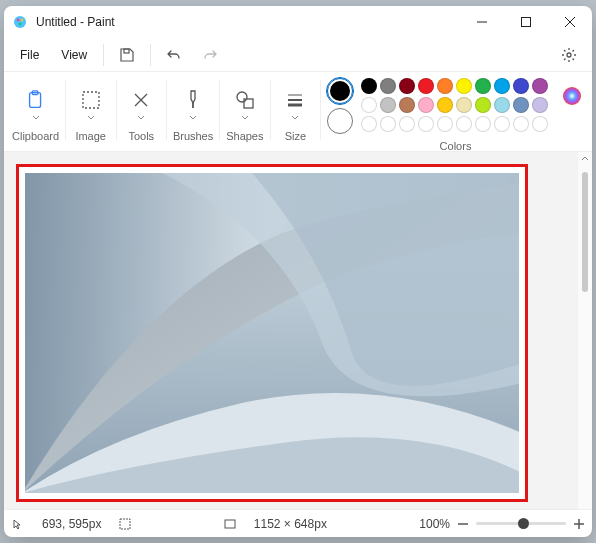  Describe the element at coordinates (572, 96) in the screenshot. I see `edit-colors-button` at that location.